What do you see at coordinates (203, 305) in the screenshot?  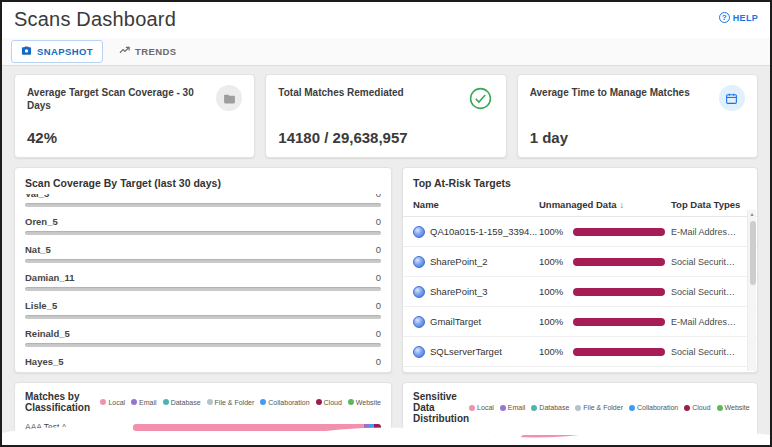 I see `coverage-row: Lisle_50` at bounding box center [203, 305].